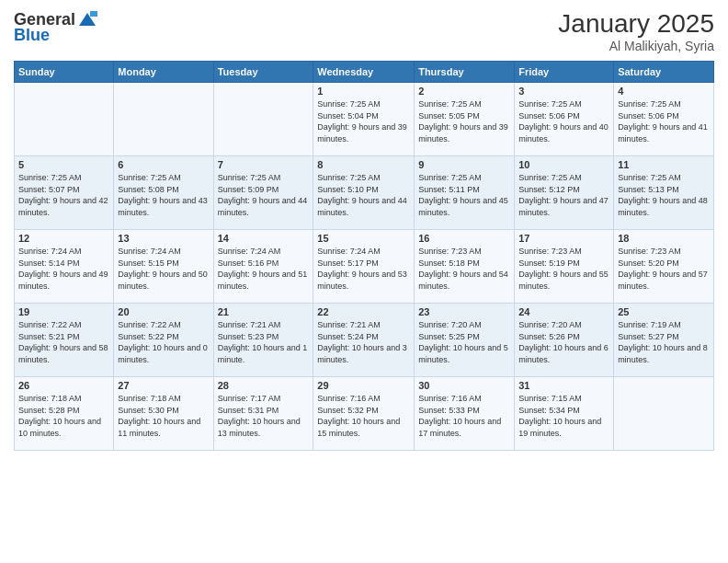 This screenshot has width=728, height=563. What do you see at coordinates (64, 72) in the screenshot?
I see `col-sunday: Sunday` at bounding box center [64, 72].